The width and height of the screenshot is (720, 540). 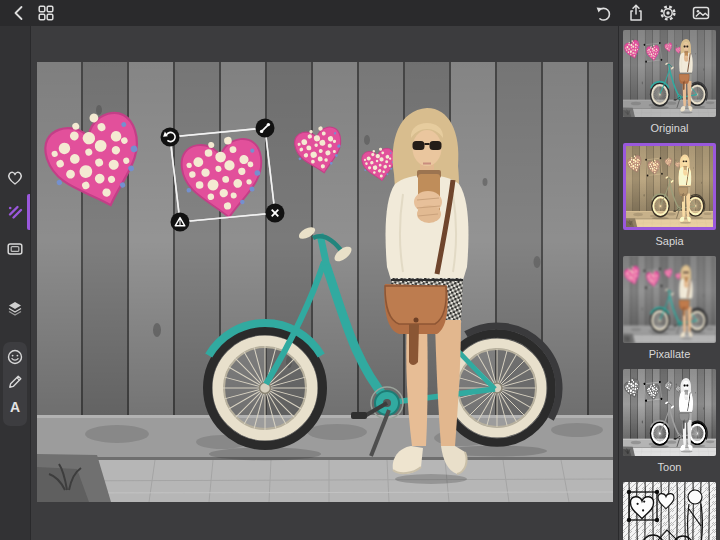 I want to click on active-tool-indicator, so click(x=28, y=212).